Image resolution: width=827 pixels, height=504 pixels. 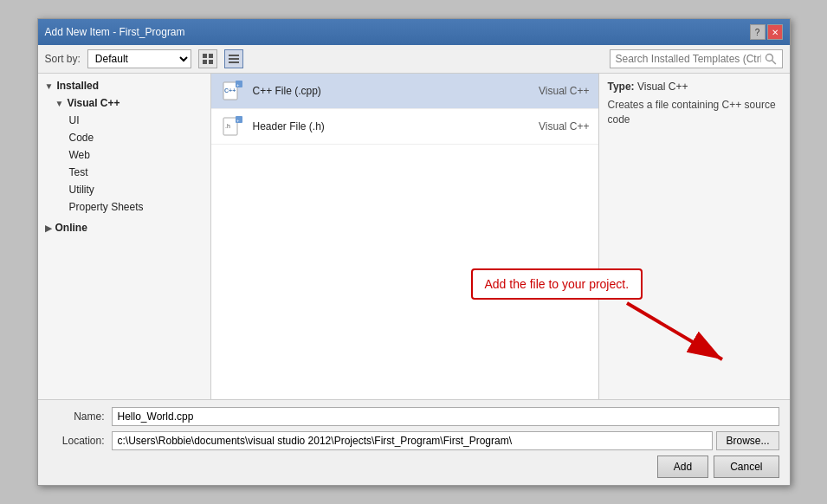 What do you see at coordinates (746, 467) in the screenshot?
I see `cancel-button: Cancel` at bounding box center [746, 467].